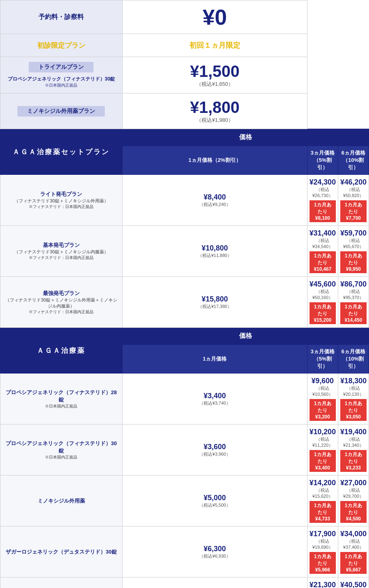  Describe the element at coordinates (62, 111) in the screenshot. I see `minoxidil-trial-cell: ミノキシジル外用薬プラン` at that location.